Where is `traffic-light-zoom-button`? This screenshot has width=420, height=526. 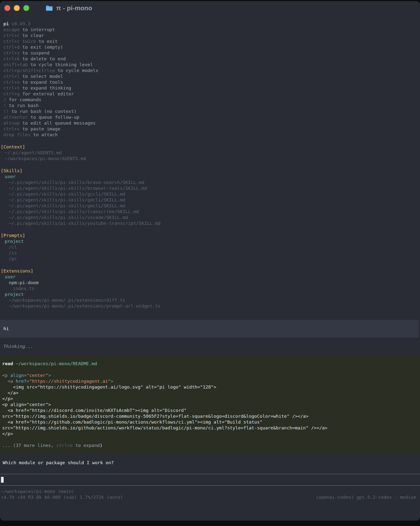 traffic-light-zoom-button is located at coordinates (26, 8).